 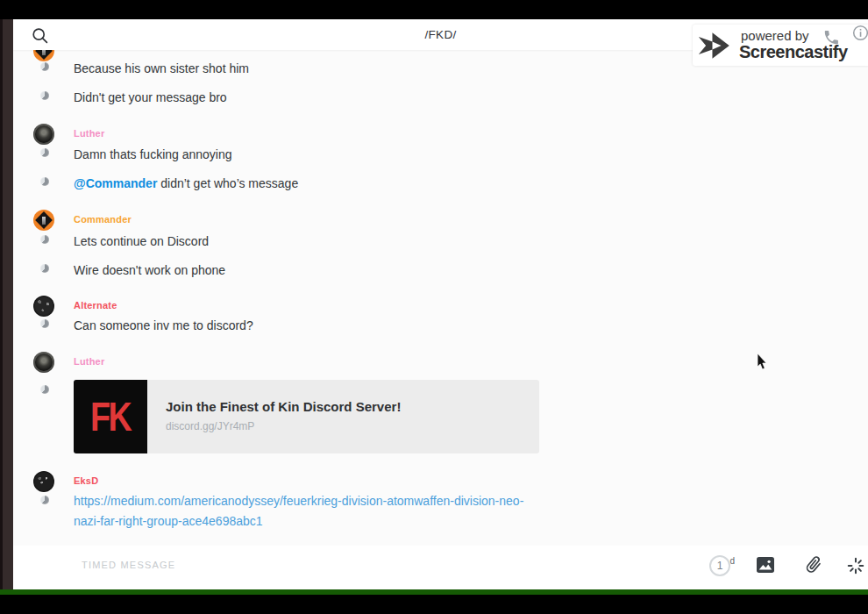 I want to click on timer-unit: d, so click(x=732, y=561).